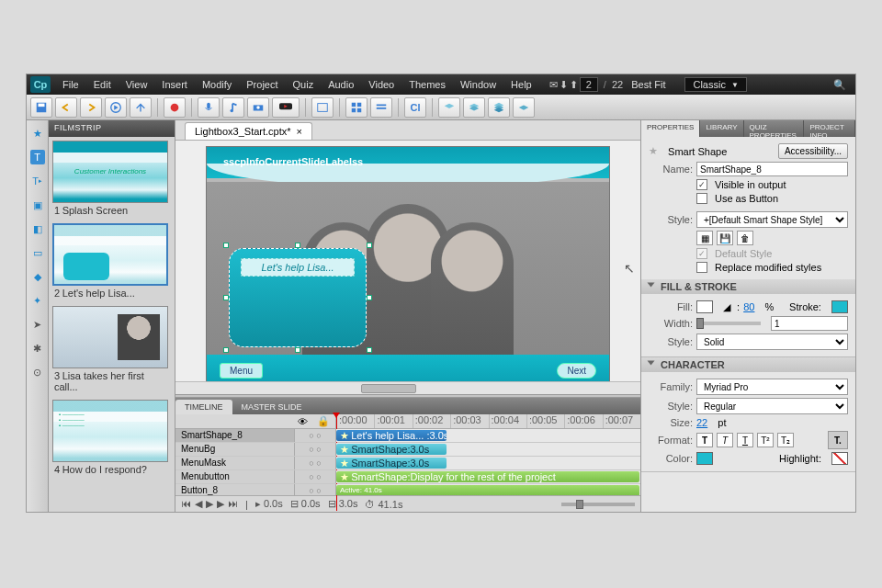  Describe the element at coordinates (322, 107) in the screenshot. I see `slide-button` at that location.